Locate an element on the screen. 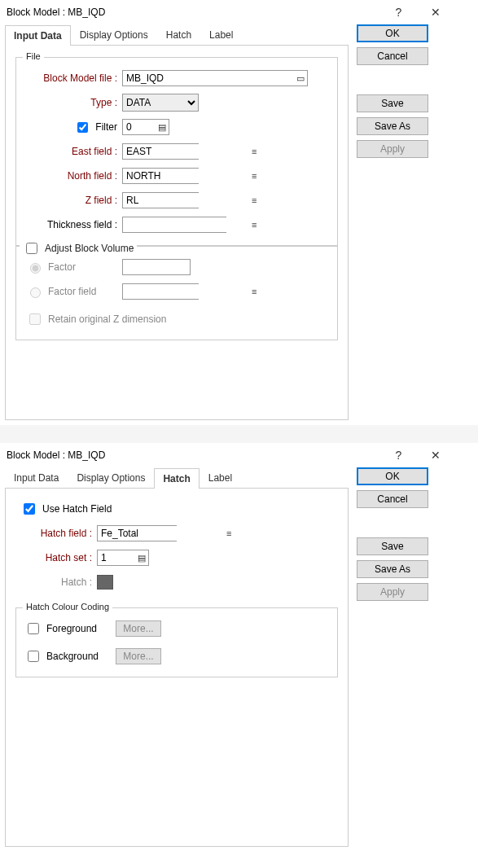 The image size is (478, 868). hatch-colour-coding-group: Hatch Colour Coding Foreground More... B… is located at coordinates (177, 642).